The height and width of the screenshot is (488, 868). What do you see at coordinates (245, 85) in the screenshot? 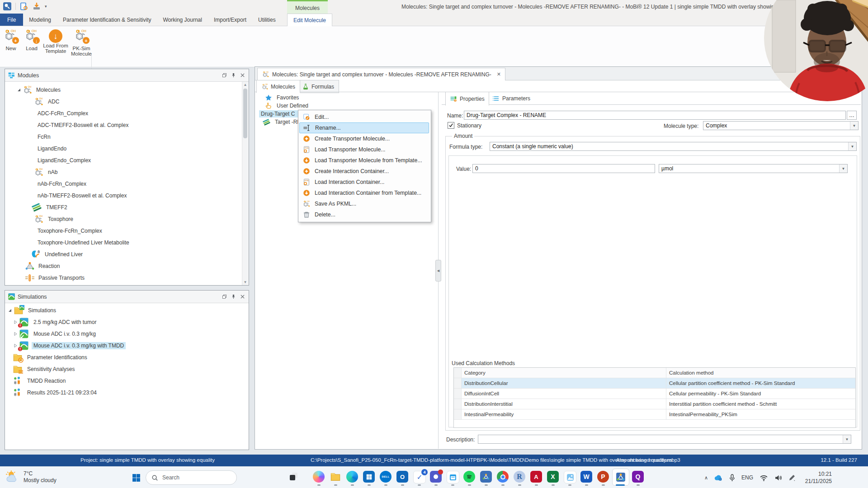
I see `scroll-up-icon: ▲` at bounding box center [245, 85].